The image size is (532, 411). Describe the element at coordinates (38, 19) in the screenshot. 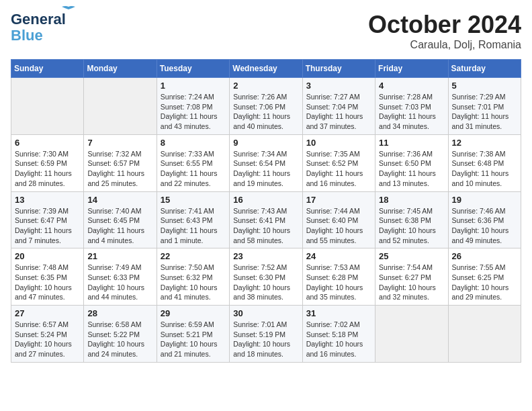

I see `logo-general: General` at that location.